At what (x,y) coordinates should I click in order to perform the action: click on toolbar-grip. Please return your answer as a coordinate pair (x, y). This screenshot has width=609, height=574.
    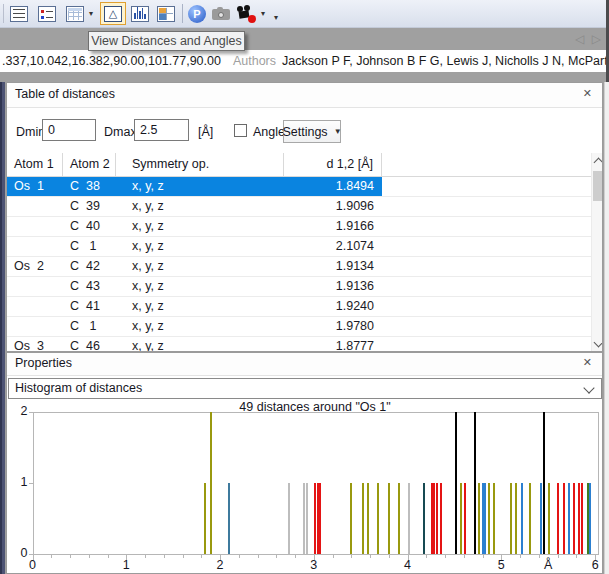
    Looking at the image, I should click on (4, 14).